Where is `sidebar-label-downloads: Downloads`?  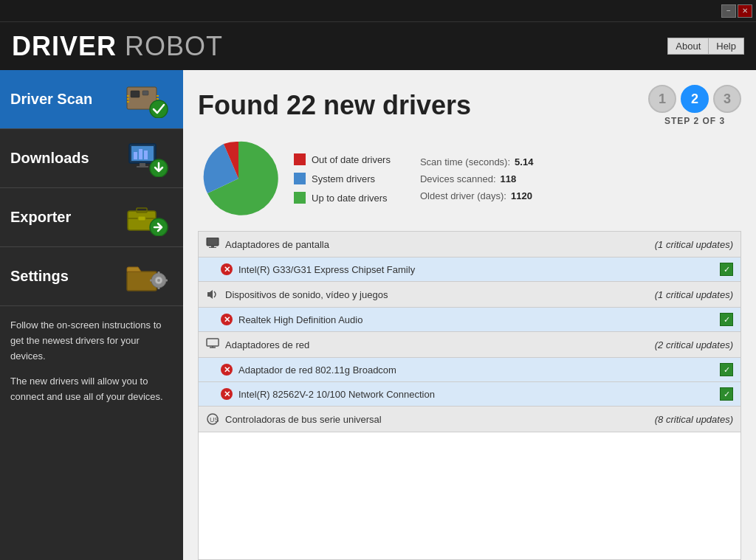 sidebar-label-downloads: Downloads is located at coordinates (66, 158).